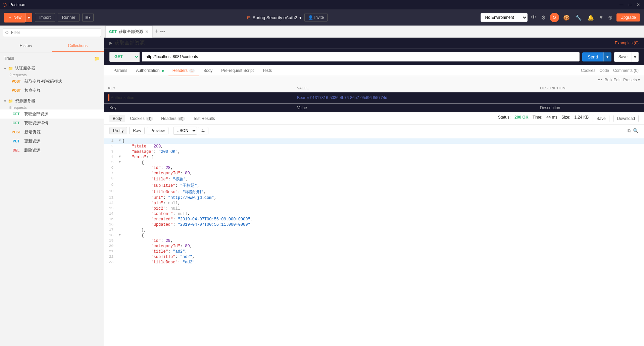  I want to click on header-key-auth: Authorization, so click(122, 98).